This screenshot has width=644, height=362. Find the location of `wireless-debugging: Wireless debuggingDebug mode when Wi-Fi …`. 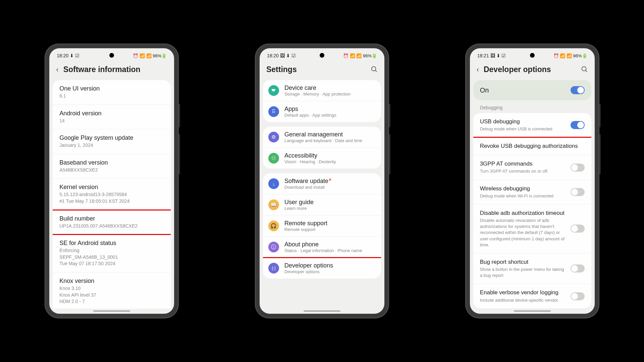

wireless-debugging: Wireless debuggingDebug mode when Wi-Fi … is located at coordinates (532, 192).